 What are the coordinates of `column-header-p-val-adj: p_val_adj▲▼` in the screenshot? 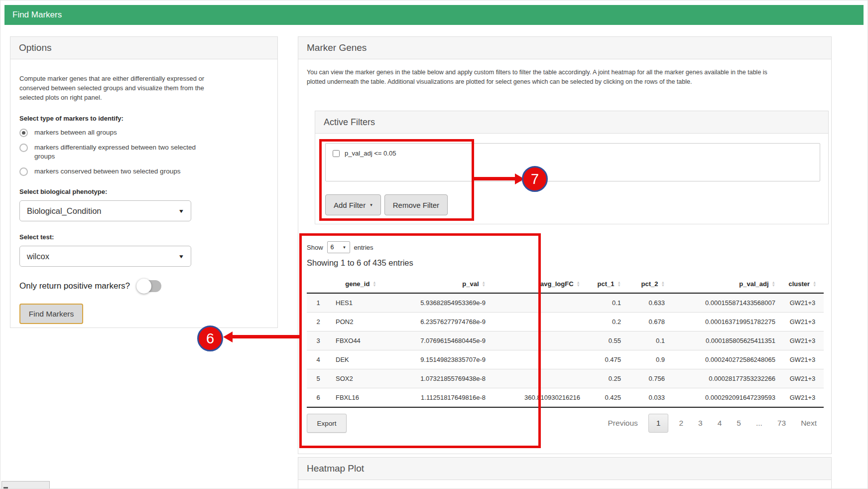 It's located at (726, 284).